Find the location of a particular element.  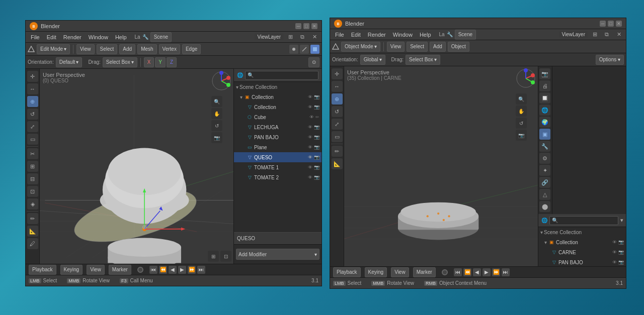

box-tool: ▭ is located at coordinates (33, 139).